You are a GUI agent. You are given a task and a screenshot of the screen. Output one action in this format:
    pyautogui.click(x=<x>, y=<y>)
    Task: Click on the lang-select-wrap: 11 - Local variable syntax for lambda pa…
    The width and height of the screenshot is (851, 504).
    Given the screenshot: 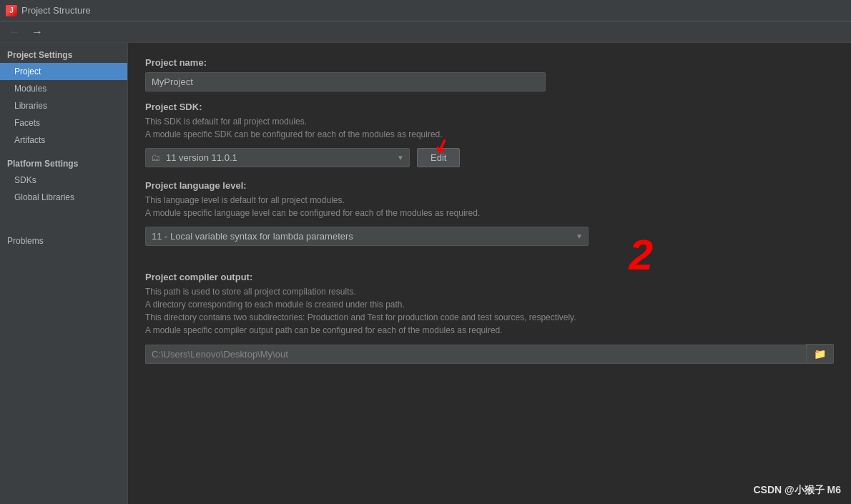 What is the action you would take?
    pyautogui.click(x=367, y=236)
    